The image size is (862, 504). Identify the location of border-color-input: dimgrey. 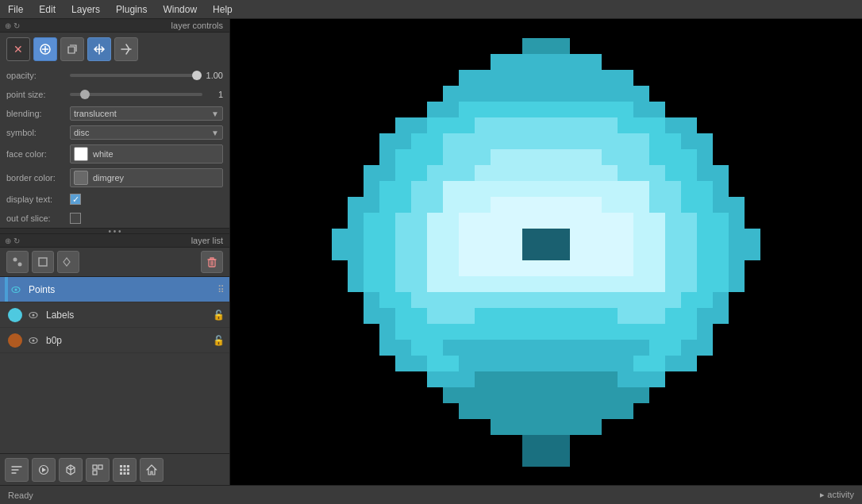
(146, 178).